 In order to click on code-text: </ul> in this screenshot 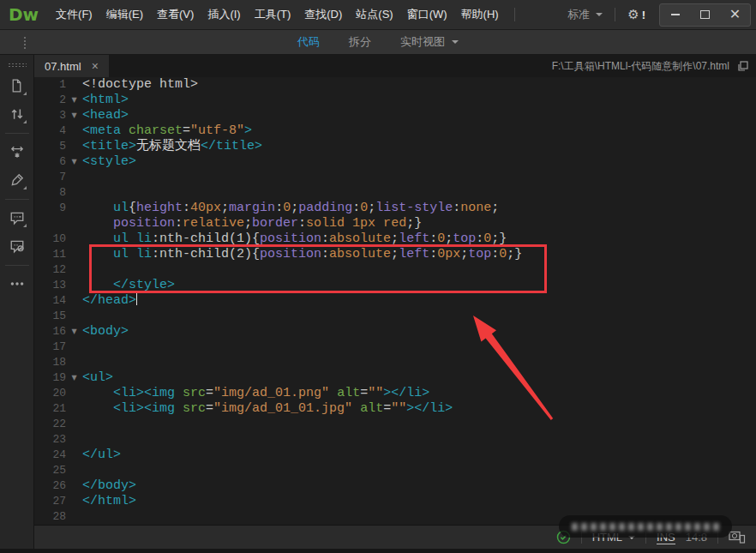, I will do `click(101, 455)`.